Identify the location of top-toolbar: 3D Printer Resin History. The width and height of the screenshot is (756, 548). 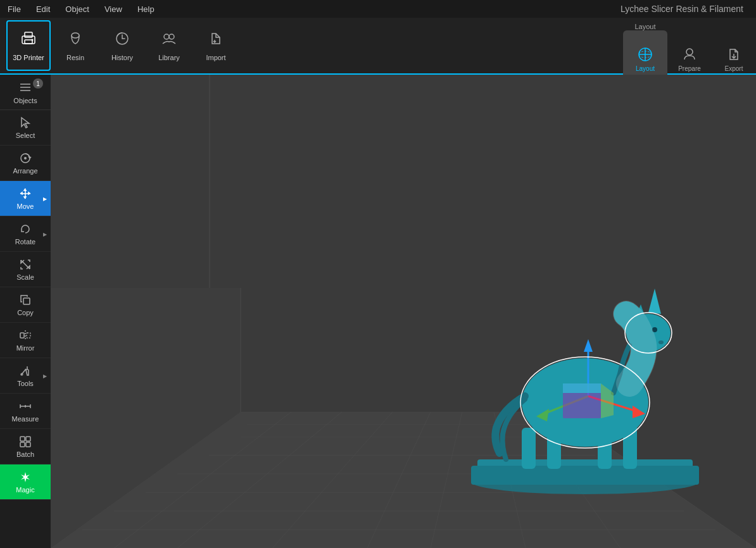
(378, 46).